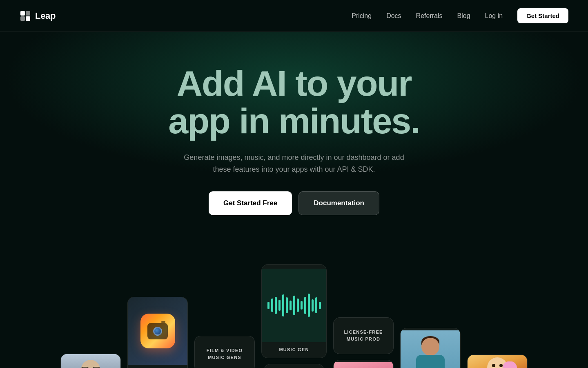 This screenshot has height=368, width=588. What do you see at coordinates (25, 16) in the screenshot?
I see `logo-icon` at bounding box center [25, 16].